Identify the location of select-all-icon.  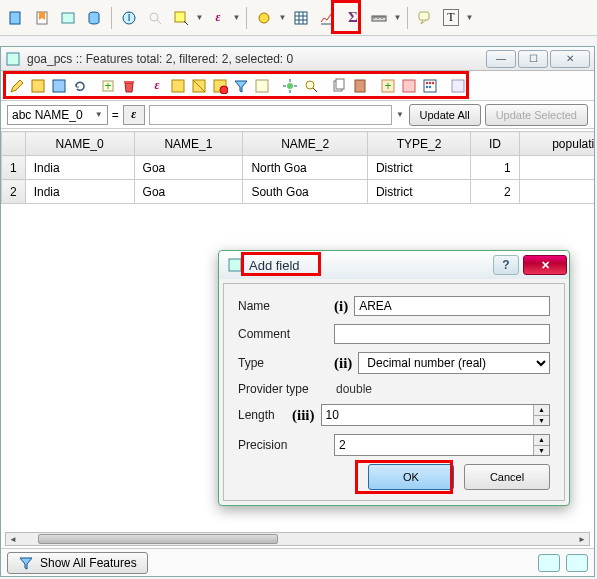
(178, 86).